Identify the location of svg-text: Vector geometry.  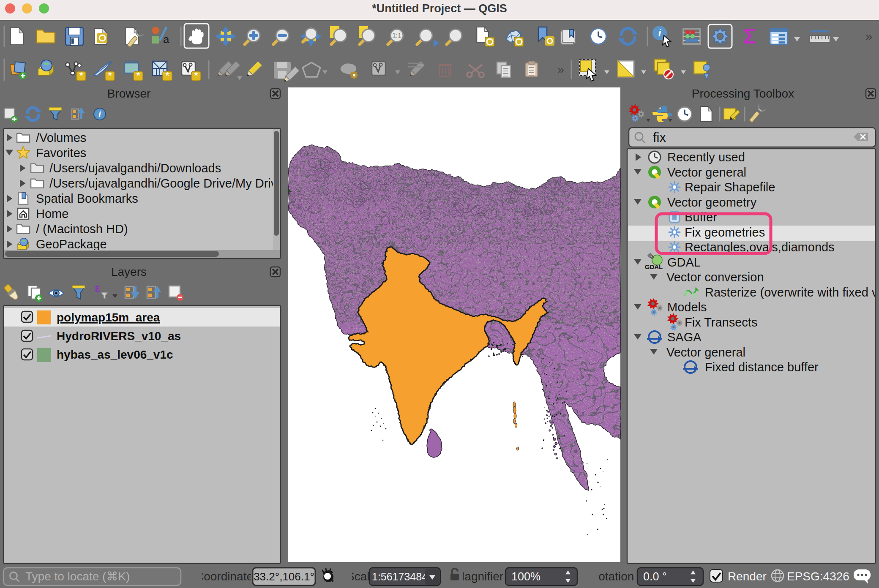
(712, 202).